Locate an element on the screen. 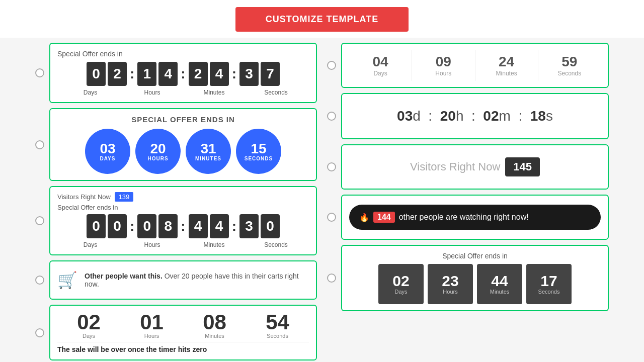 The width and height of the screenshot is (644, 362). colon-1: : is located at coordinates (132, 74).